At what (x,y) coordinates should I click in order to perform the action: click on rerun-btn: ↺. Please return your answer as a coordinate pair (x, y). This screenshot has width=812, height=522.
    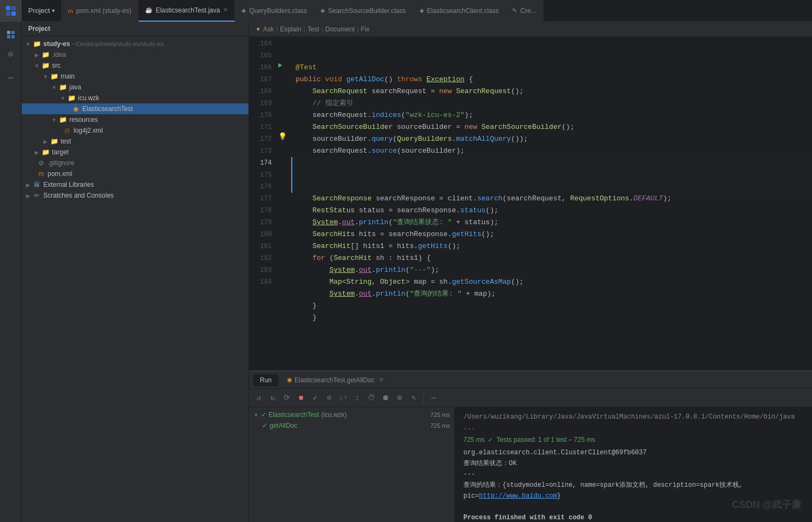
    Looking at the image, I should click on (259, 398).